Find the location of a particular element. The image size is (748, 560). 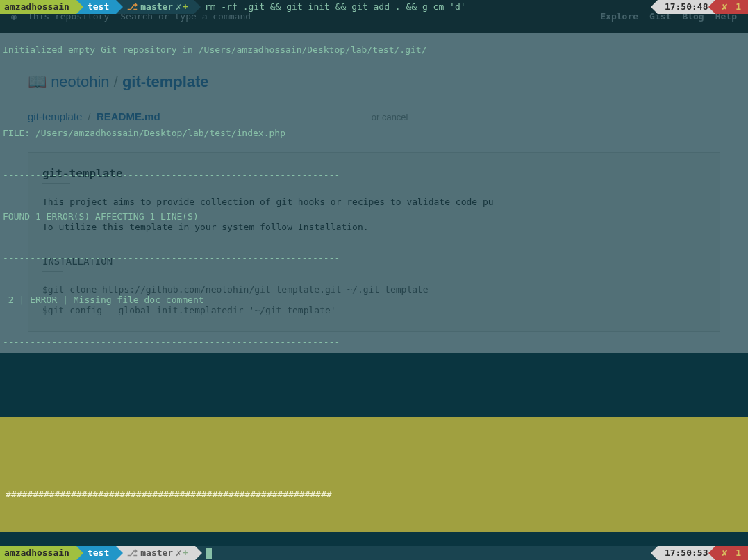

output-line: 2 | ERROR | Missing file doc comment is located at coordinates (374, 300).